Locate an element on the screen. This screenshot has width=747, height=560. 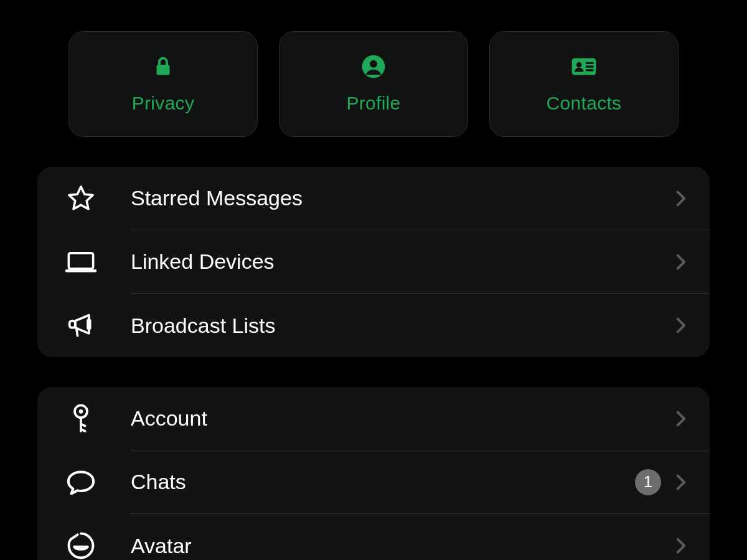
row-label: Starred Messages is located at coordinates (217, 198).